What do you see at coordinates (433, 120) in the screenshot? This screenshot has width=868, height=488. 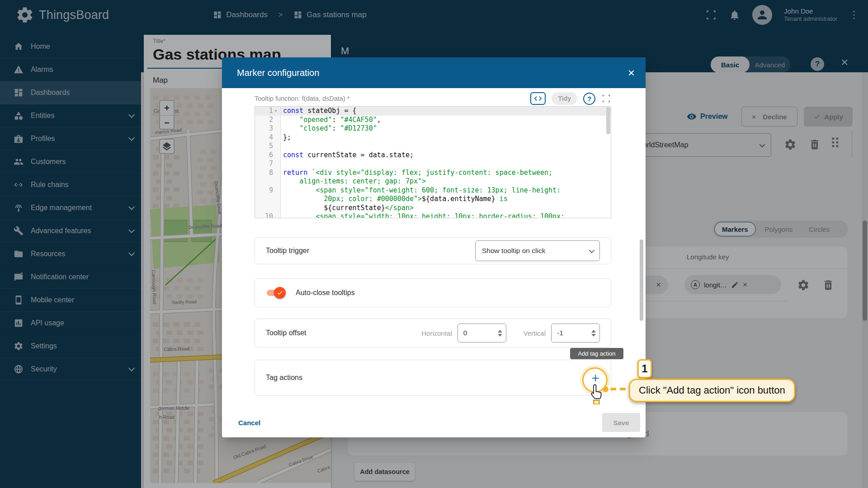 I see `code-line: 2 "opened": "#4CAF50",` at bounding box center [433, 120].